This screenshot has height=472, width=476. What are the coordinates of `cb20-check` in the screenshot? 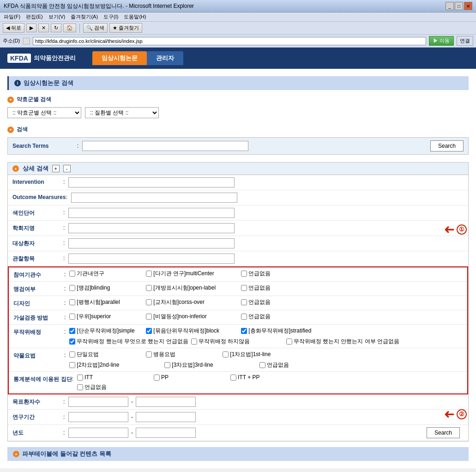 It's located at (149, 355).